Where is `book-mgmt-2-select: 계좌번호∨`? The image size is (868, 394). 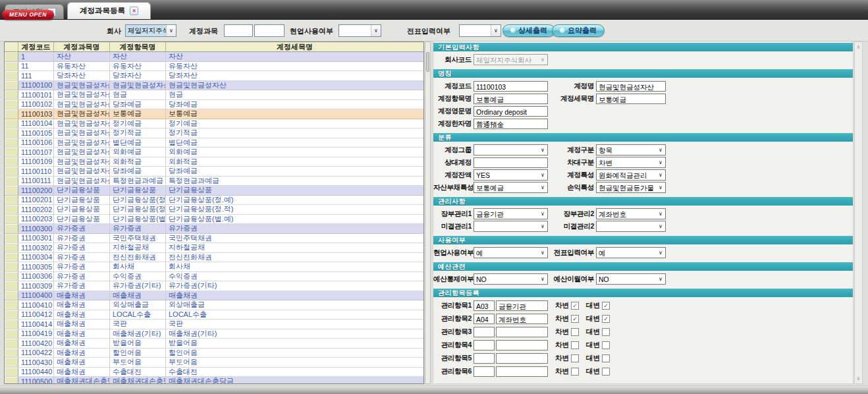 book-mgmt-2-select: 계좌번호∨ is located at coordinates (631, 213).